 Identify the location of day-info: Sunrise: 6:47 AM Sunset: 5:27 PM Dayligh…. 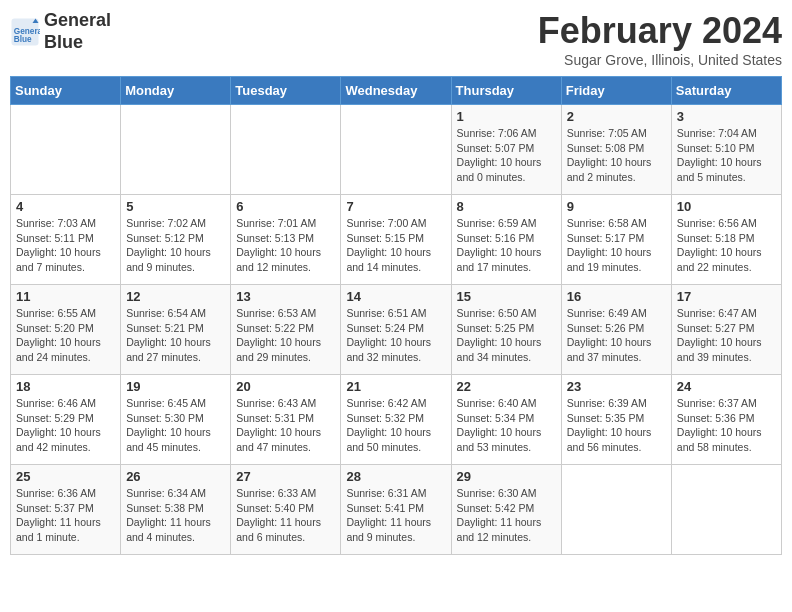
(726, 336).